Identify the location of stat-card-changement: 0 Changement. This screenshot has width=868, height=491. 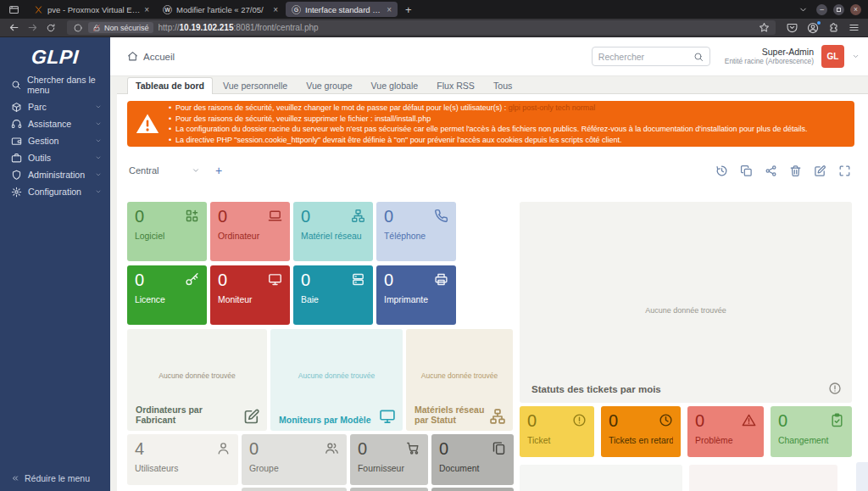
(811, 432).